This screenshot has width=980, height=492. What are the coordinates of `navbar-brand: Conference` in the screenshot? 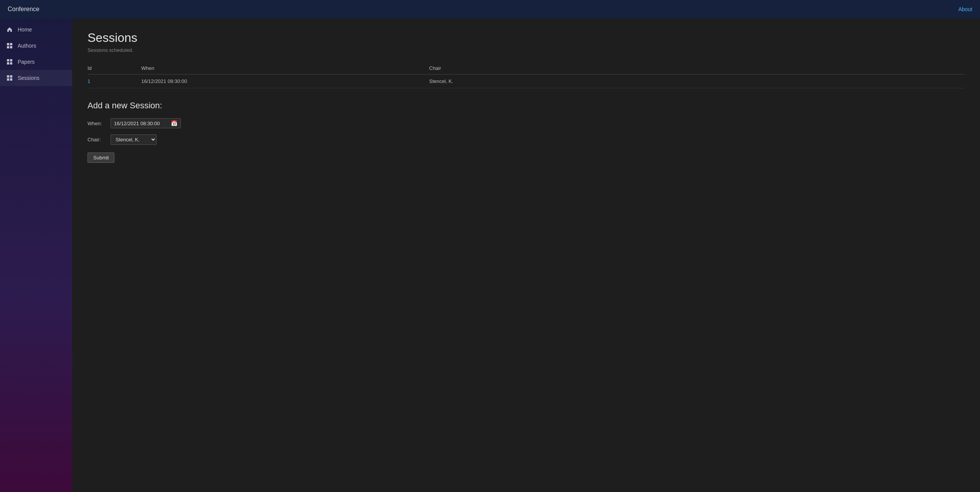 It's located at (24, 9).